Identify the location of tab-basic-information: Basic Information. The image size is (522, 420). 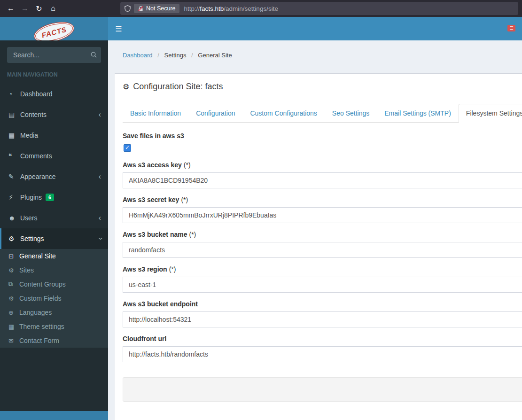
(156, 113).